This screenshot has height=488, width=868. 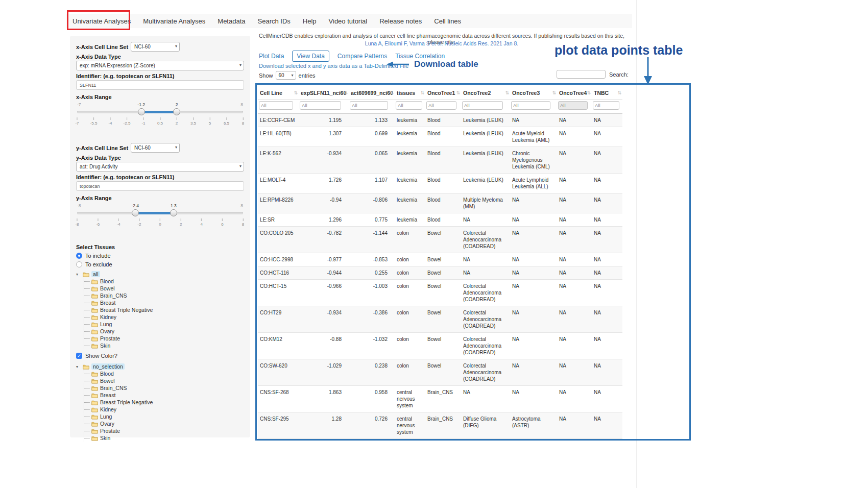 What do you see at coordinates (160, 166) in the screenshot?
I see `y-data-type-select: act: Drug Activity ▾` at bounding box center [160, 166].